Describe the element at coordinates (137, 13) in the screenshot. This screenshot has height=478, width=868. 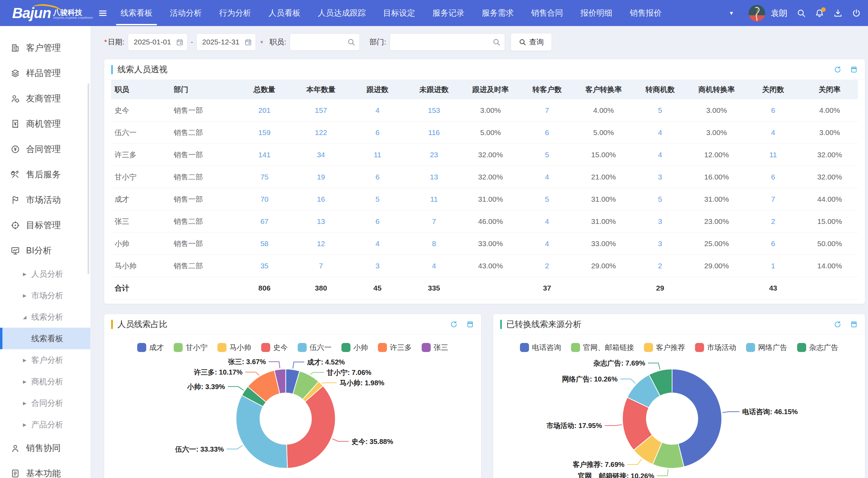
I see `nav-tab: 线索看板` at that location.